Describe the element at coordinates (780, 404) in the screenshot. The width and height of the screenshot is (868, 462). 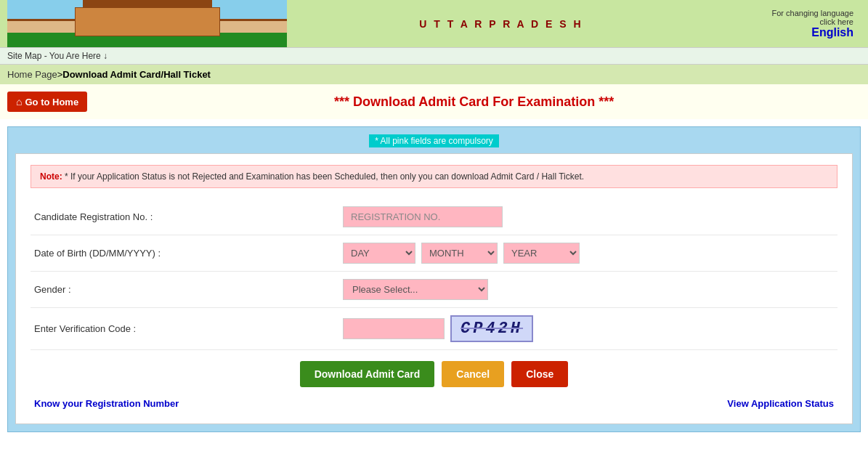
I see `view-application-status-link: View Application Status` at that location.